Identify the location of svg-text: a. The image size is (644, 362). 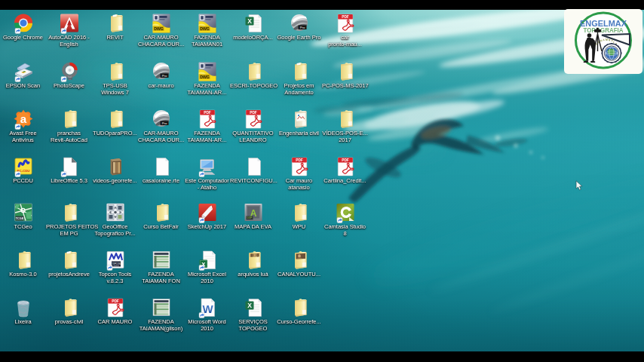
(23, 119).